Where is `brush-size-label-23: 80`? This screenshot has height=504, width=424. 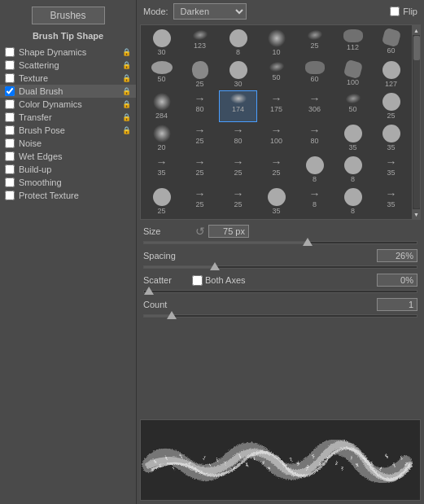
brush-size-label-23: 80 is located at coordinates (238, 141).